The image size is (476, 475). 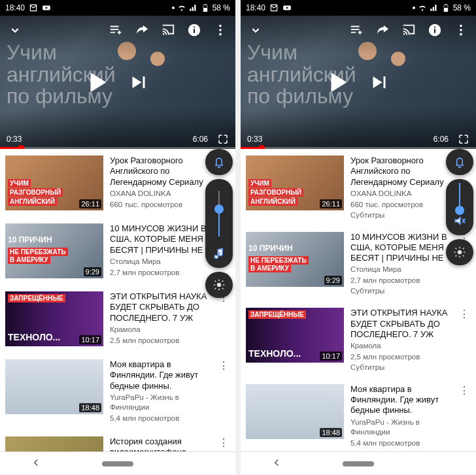 What do you see at coordinates (200, 139) in the screenshot?
I see `total-time: 6:06` at bounding box center [200, 139].